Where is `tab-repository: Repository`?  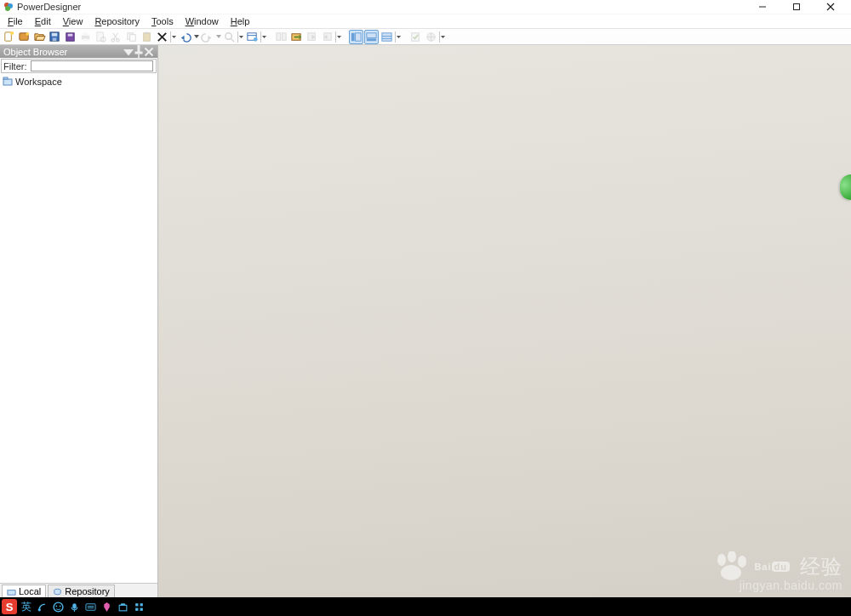
tab-repository: Repository is located at coordinates (82, 590).